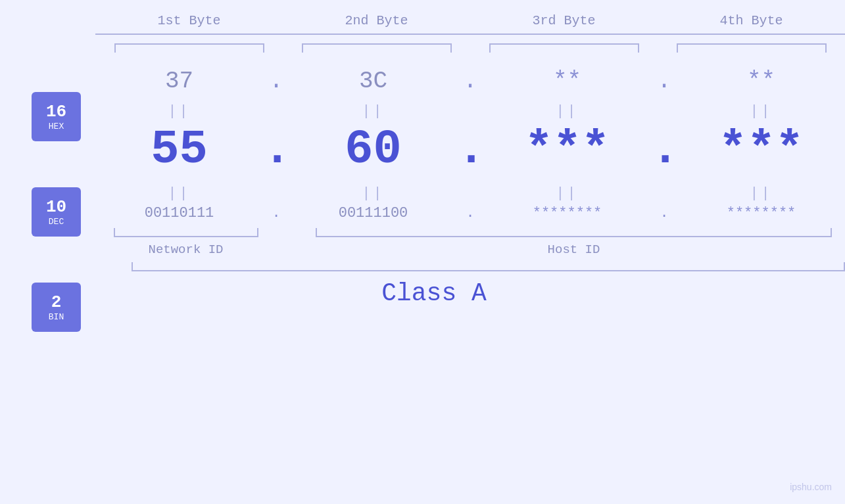  Describe the element at coordinates (374, 112) in the screenshot. I see `sep-1-b2: ||` at that location.